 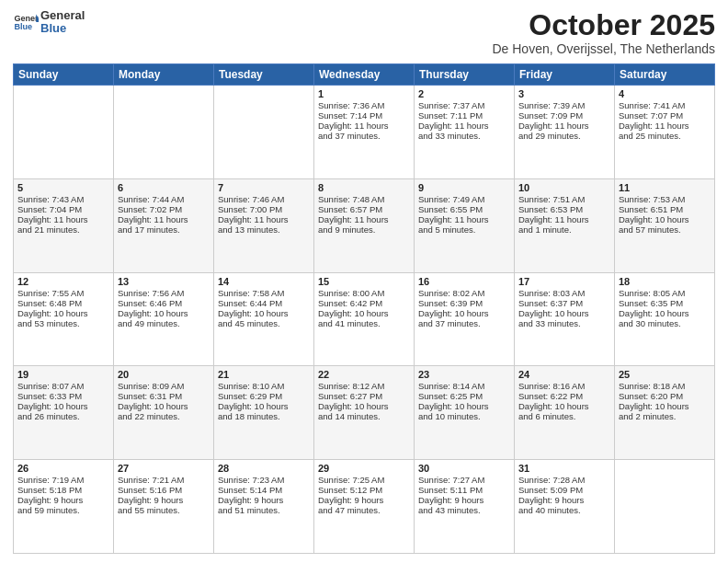 I want to click on day-number: 24, so click(x=564, y=374).